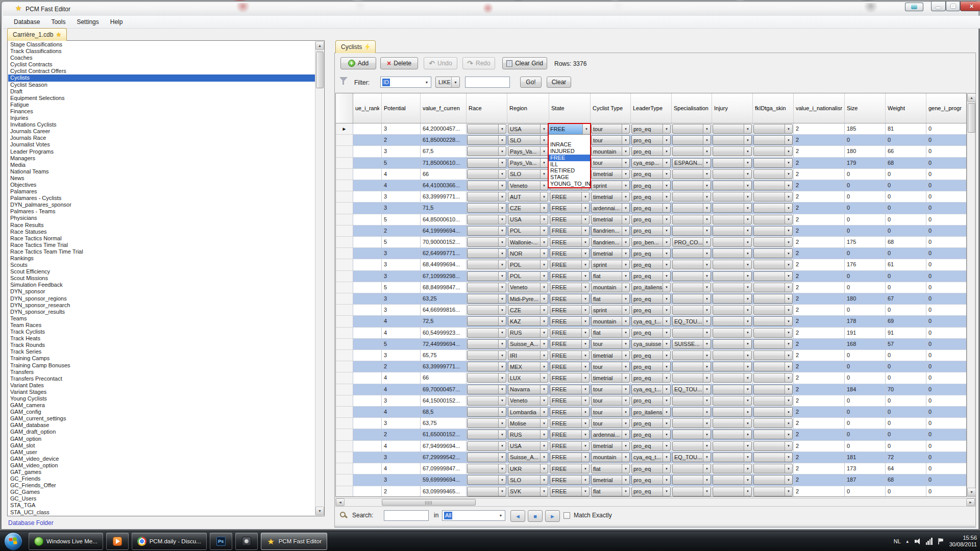 The width and height of the screenshot is (980, 551). Describe the element at coordinates (401, 242) in the screenshot. I see `cell-potential: 5` at that location.